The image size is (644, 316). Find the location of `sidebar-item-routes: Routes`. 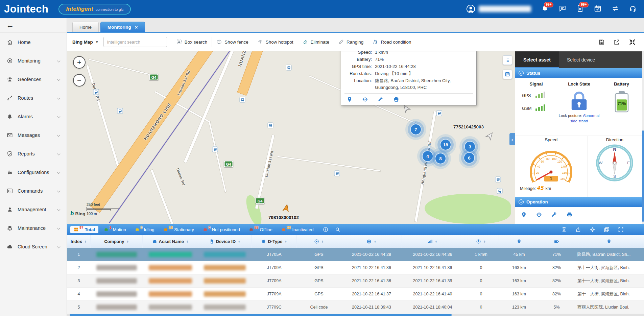

sidebar-item-routes: Routes is located at coordinates (33, 98).